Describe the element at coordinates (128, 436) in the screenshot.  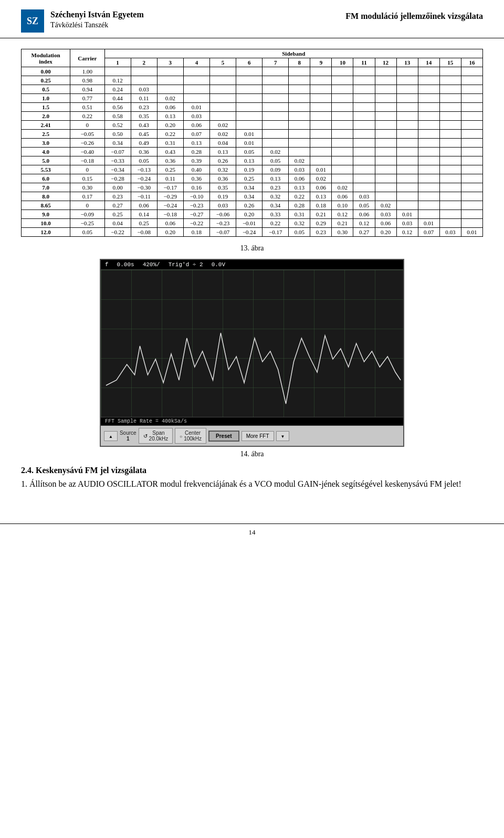
I see `source-control: Source 1` at that location.